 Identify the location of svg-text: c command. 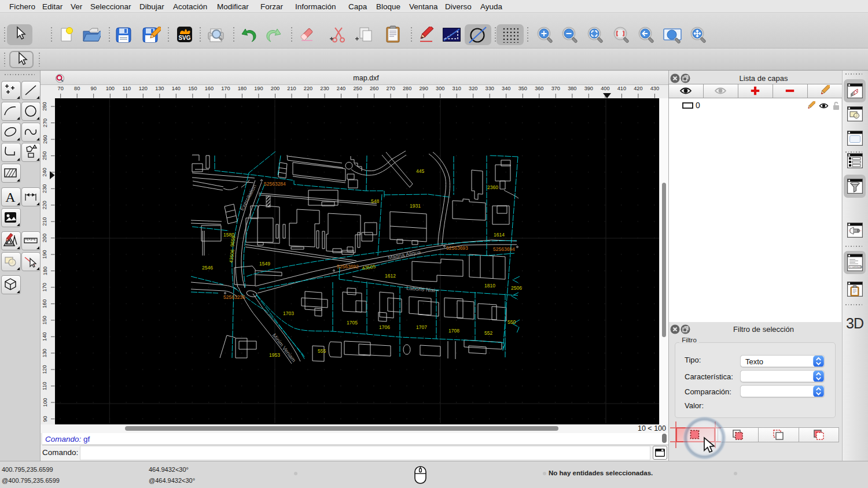
(856, 267).